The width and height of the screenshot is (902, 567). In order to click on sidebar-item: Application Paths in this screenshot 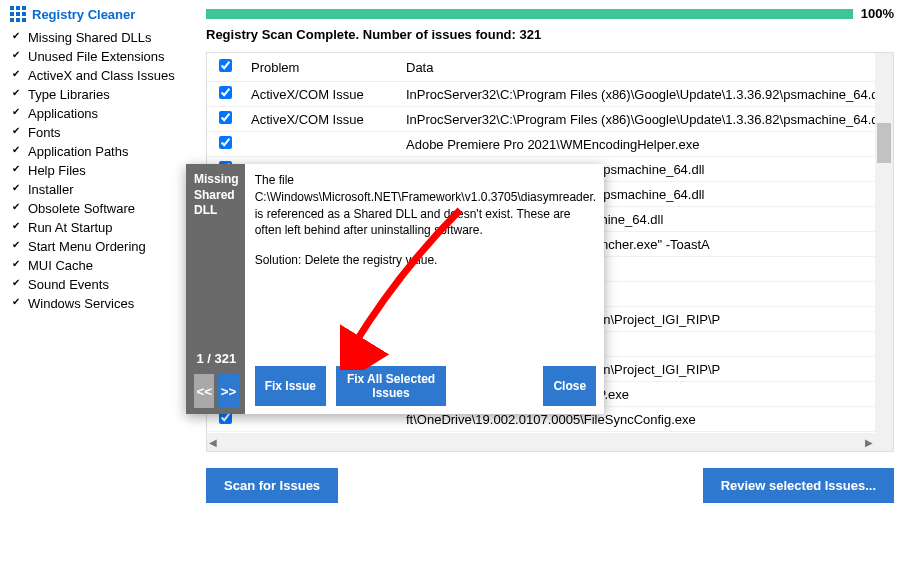, I will do `click(101, 152)`.